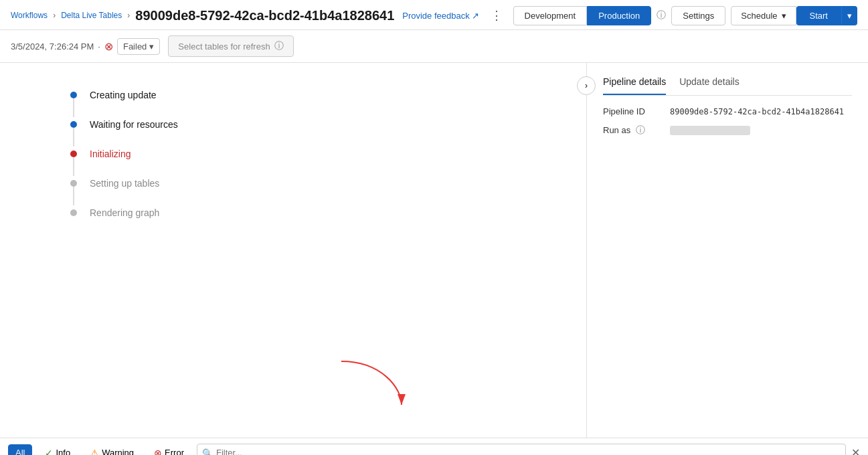 The image size is (868, 455). What do you see at coordinates (819, 16) in the screenshot?
I see `start-button: Start` at bounding box center [819, 16].